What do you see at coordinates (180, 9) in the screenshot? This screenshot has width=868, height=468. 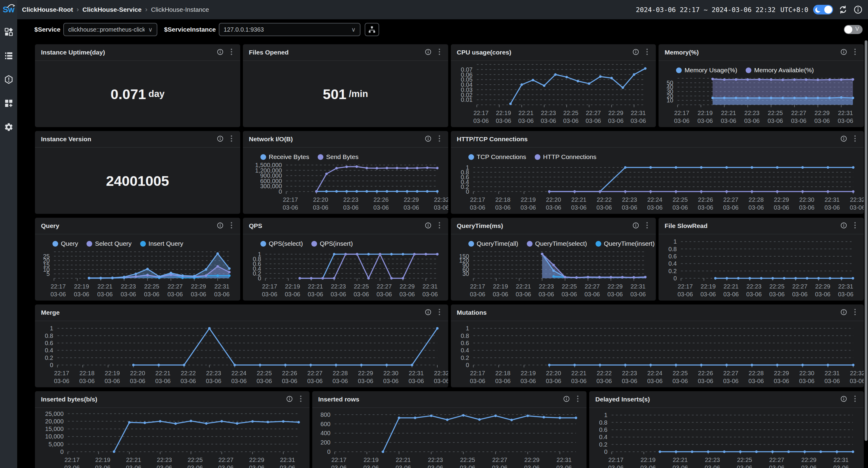 I see `breadcrumb-instance: ClickHouse-Instance` at bounding box center [180, 9].